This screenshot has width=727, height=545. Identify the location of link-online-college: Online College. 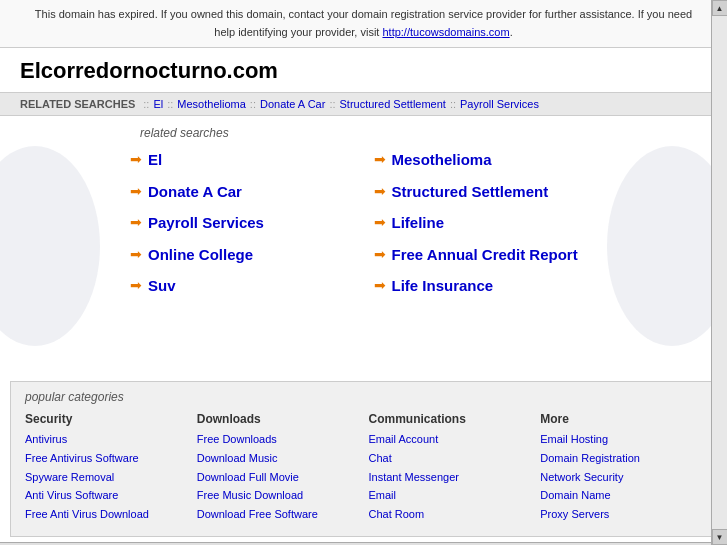
(200, 255).